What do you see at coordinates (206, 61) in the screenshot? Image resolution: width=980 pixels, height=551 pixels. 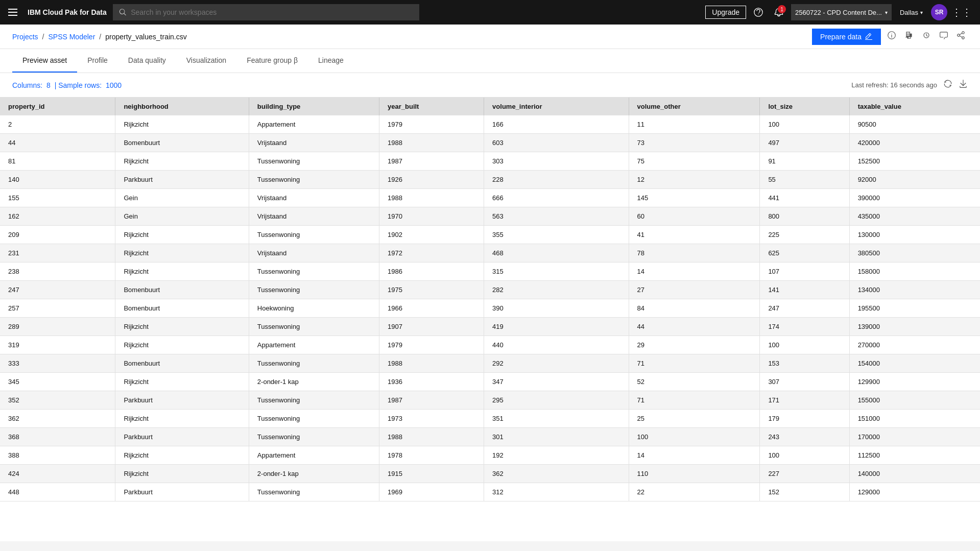 I see `tab-visualization: Visualization` at bounding box center [206, 61].